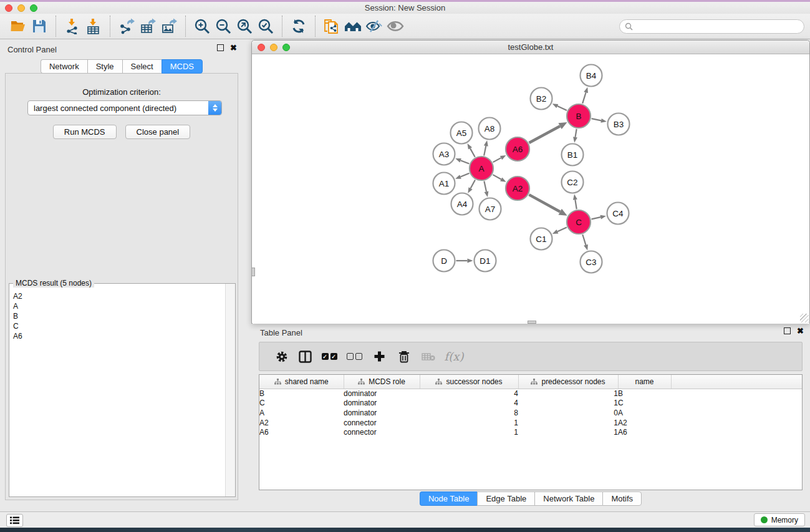 This screenshot has height=532, width=810. Describe the element at coordinates (353, 26) in the screenshot. I see `show-all-views-icon` at that location.